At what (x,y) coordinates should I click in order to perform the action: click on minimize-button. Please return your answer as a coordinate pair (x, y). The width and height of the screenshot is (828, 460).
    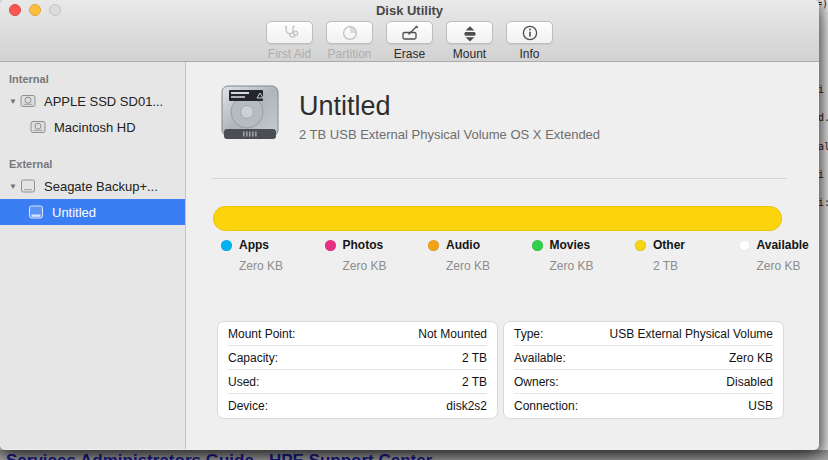
    Looking at the image, I should click on (35, 10).